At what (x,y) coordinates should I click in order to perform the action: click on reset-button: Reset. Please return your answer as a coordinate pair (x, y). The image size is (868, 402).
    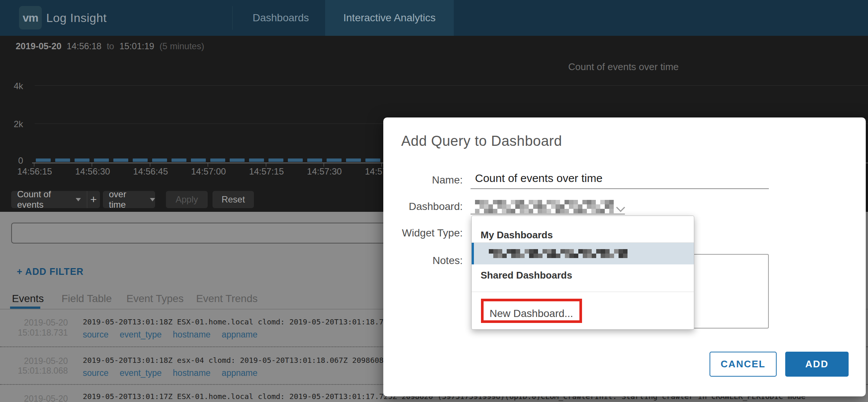
    Looking at the image, I should click on (233, 200).